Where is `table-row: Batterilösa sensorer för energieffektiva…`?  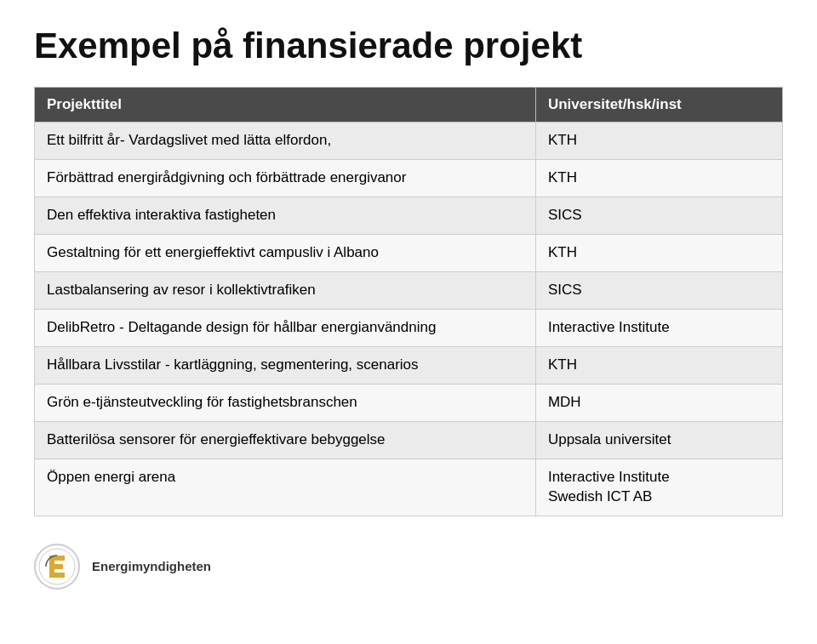
table-row: Batterilösa sensorer för energieffektiva… is located at coordinates (408, 440).